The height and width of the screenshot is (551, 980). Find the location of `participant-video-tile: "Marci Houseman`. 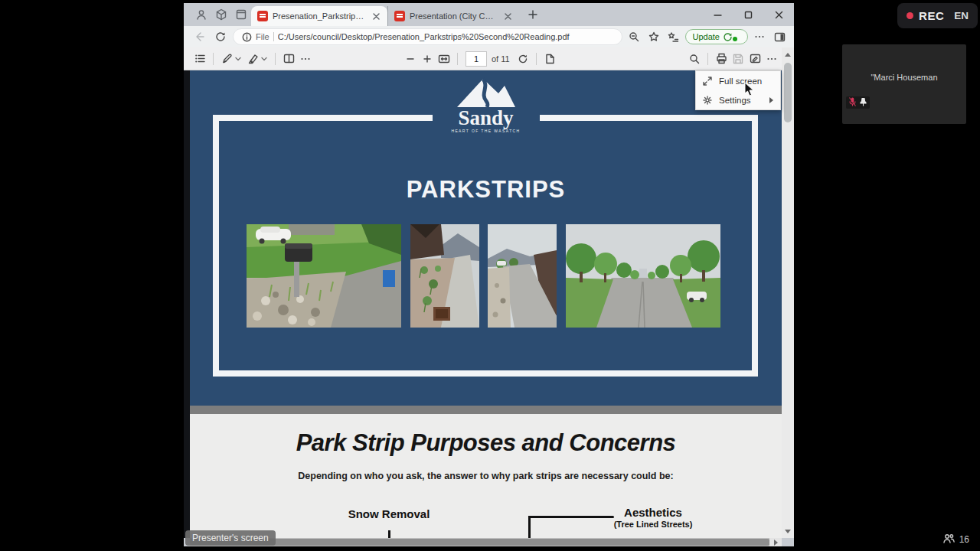

participant-video-tile: "Marci Houseman is located at coordinates (904, 84).